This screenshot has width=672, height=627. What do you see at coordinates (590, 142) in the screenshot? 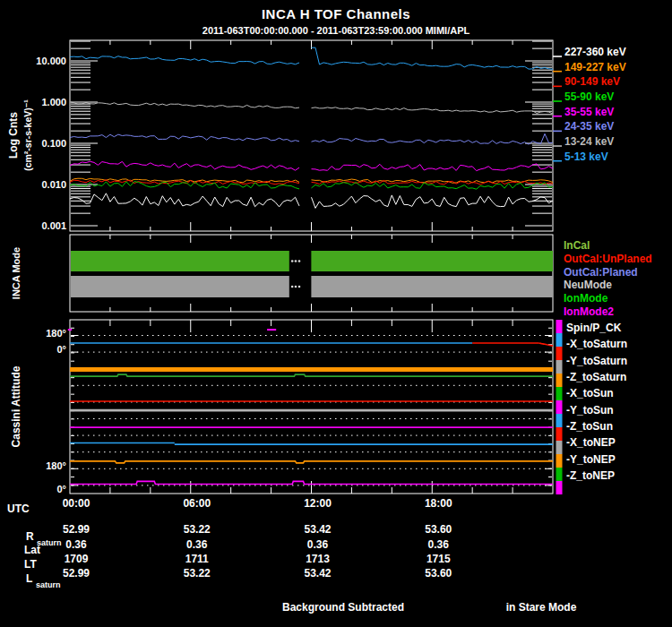
I see `flux-legend-item: 13-24 keV` at bounding box center [590, 142].